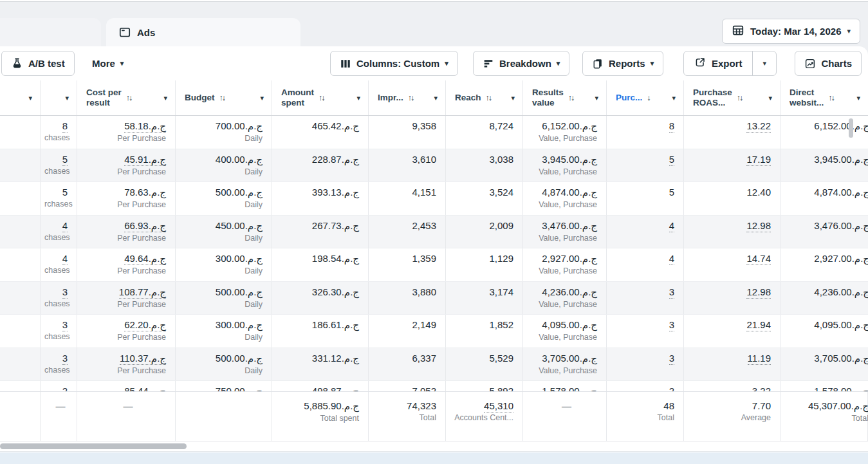 The image size is (868, 464). Describe the element at coordinates (434, 265) in the screenshot. I see `table-row: 4chases49.64ج.م.‏Per Purchase300.00ج.م.‏…` at that location.